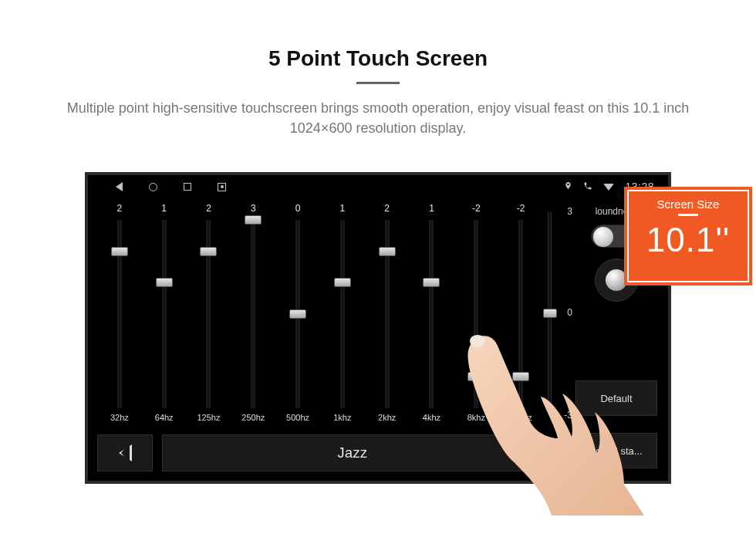 The height and width of the screenshot is (544, 756). Describe the element at coordinates (432, 418) in the screenshot. I see `eq-freq-label: 4khz` at that location.